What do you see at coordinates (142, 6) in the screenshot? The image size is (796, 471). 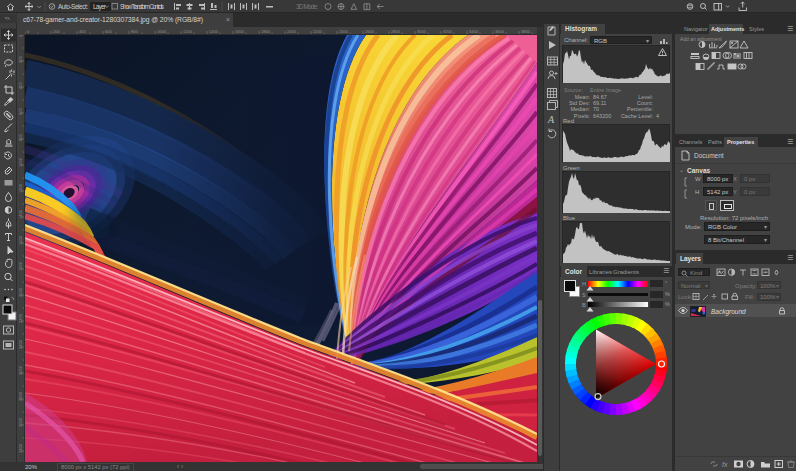 I see `svg-text: Show Transform Controls` at bounding box center [142, 6].